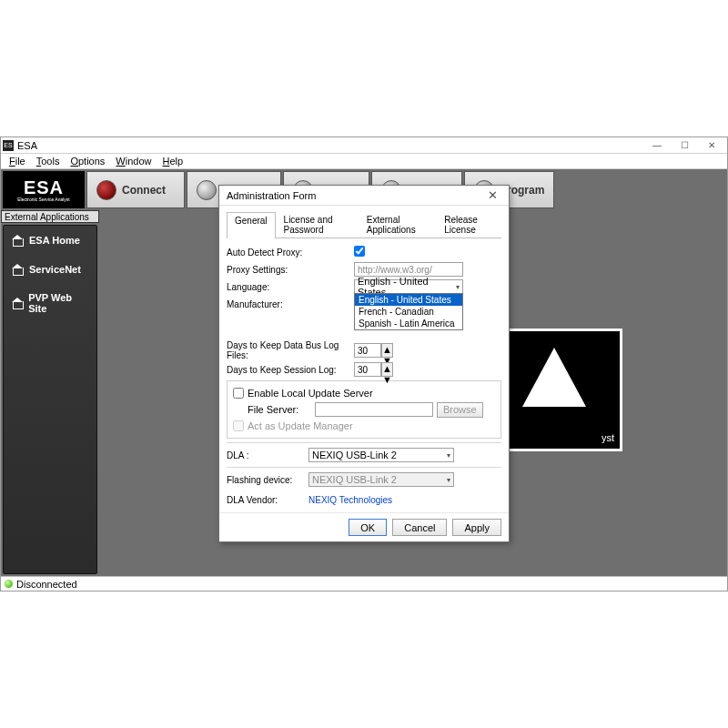 This screenshot has width=728, height=728. What do you see at coordinates (409, 287) in the screenshot?
I see `language-combobox: English - United States▾` at bounding box center [409, 287].